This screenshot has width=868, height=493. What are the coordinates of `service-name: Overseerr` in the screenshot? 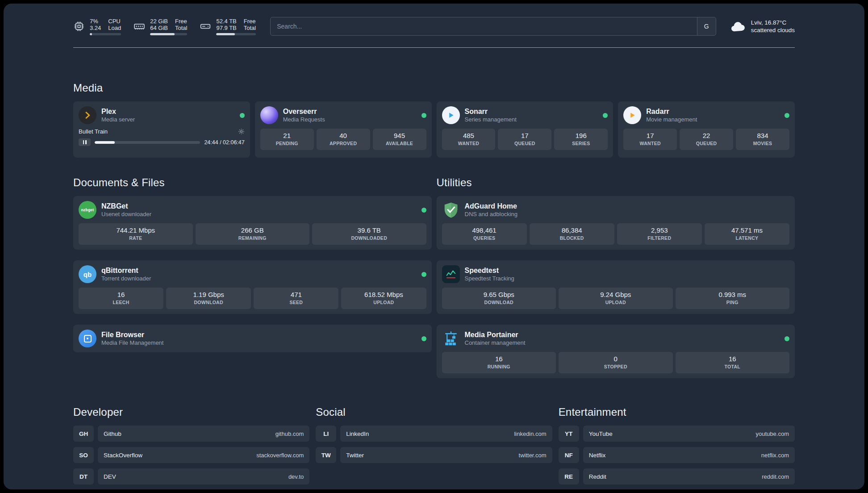 It's located at (304, 112).